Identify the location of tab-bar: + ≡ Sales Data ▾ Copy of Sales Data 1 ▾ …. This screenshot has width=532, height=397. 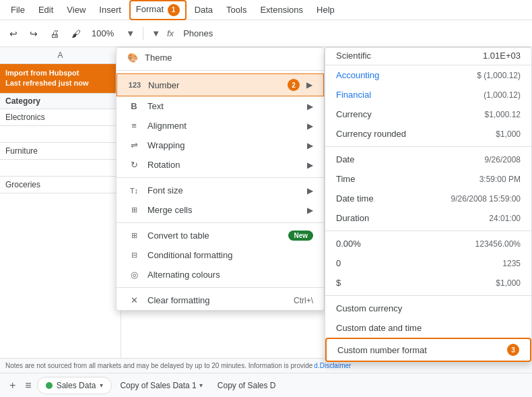
(266, 385).